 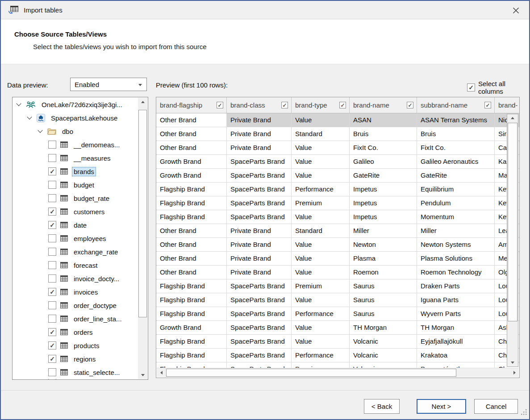 What do you see at coordinates (338, 355) in the screenshot?
I see `preview-row-18: Flagship BrandSpaceParts BrandPerformanc…` at bounding box center [338, 355].